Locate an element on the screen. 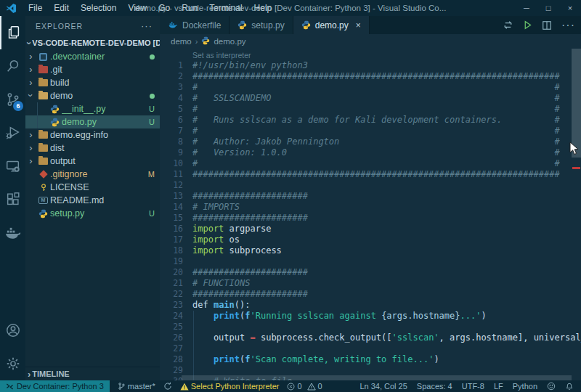  run-debug-icon is located at coordinates (13, 133).